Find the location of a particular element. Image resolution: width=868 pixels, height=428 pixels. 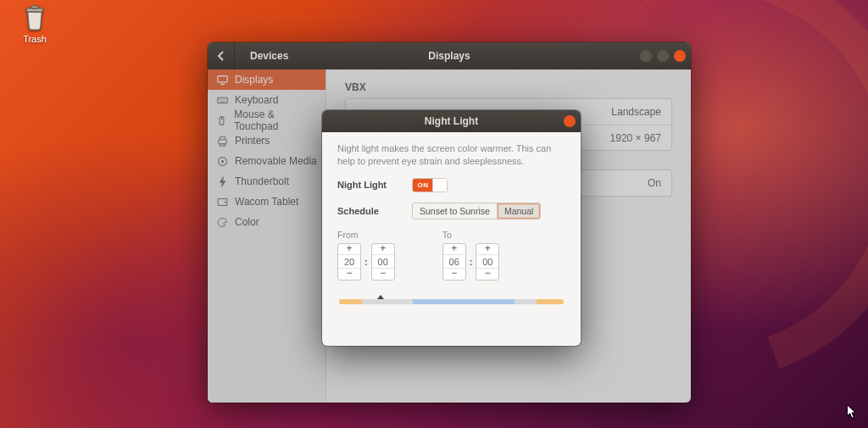

maximize-button is located at coordinates (663, 56).